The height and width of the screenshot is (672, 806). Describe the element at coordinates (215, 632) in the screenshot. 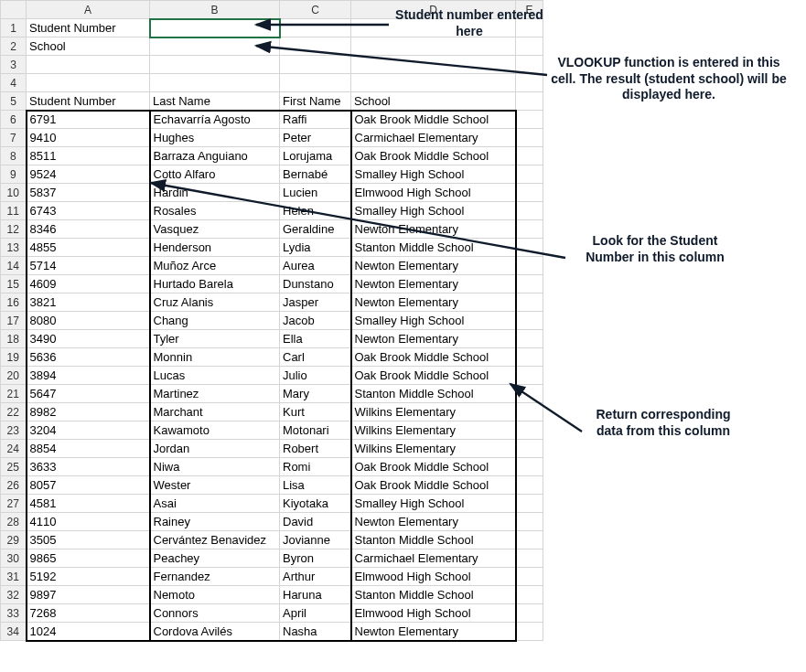

I see `cell-last-name: Cordova Avilés` at that location.